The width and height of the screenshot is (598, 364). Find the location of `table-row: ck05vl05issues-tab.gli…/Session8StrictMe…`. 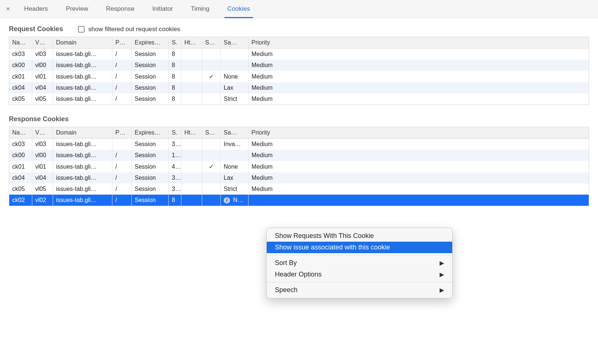

table-row: ck05vl05issues-tab.gli…/Session8StrictMe… is located at coordinates (299, 99).